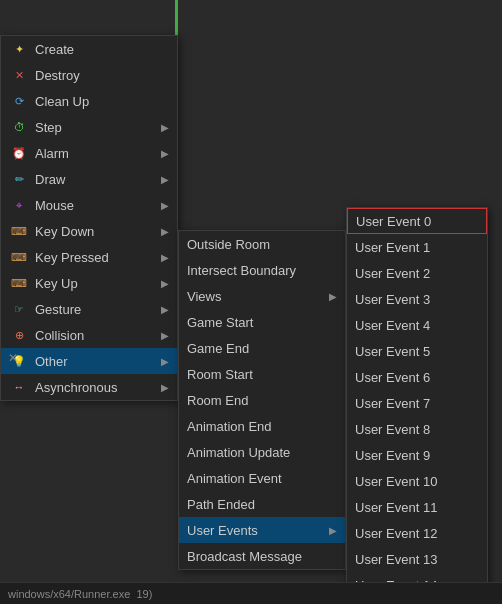 The width and height of the screenshot is (502, 604). What do you see at coordinates (69, 594) in the screenshot?
I see `status-path: windows/x64/Runner.exe` at bounding box center [69, 594].